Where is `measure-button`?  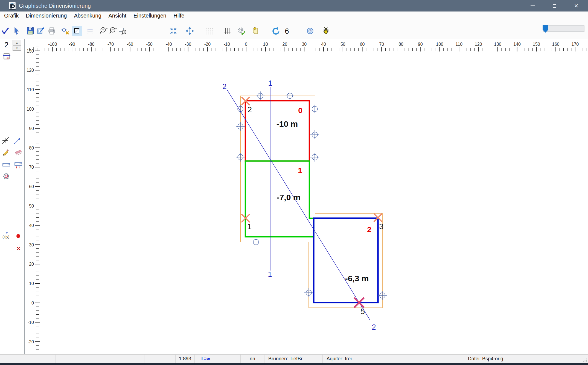 measure-button is located at coordinates (6, 165).